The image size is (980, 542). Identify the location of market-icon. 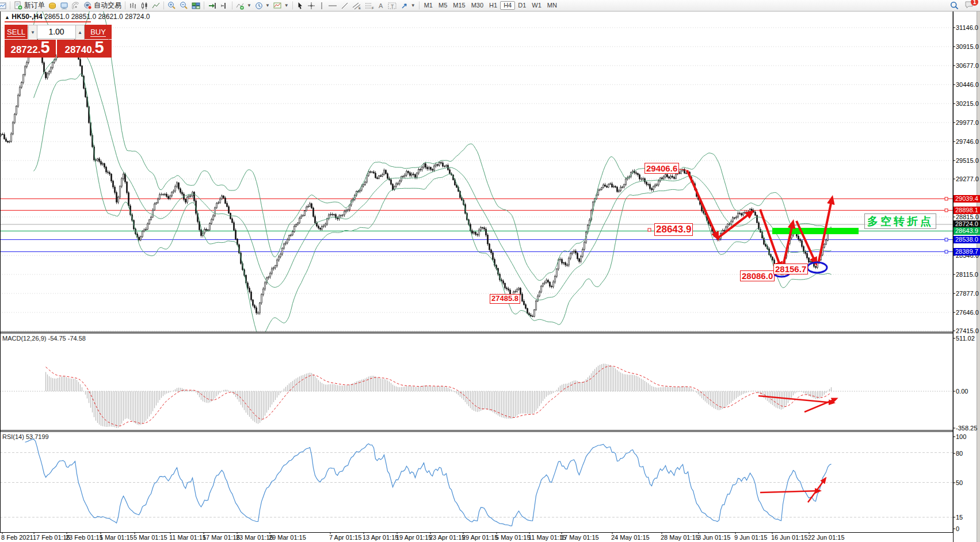
(64, 6).